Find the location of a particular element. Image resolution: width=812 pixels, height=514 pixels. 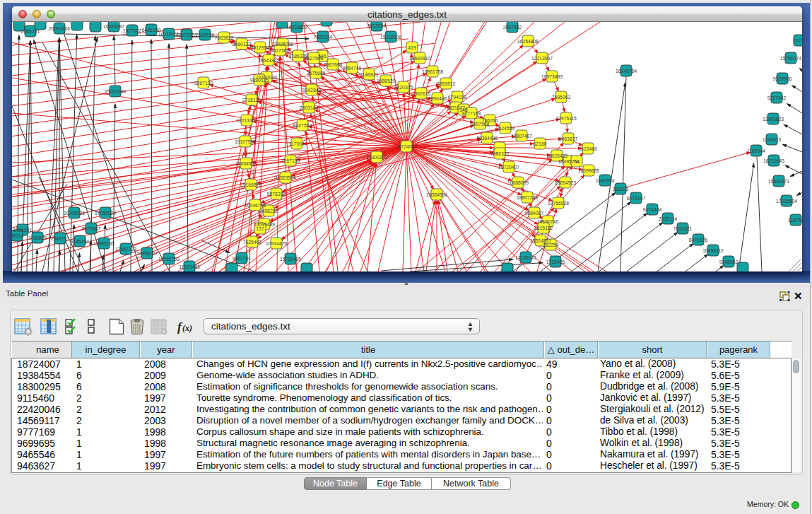

svg-text: 10958107 is located at coordinates (147, 253).